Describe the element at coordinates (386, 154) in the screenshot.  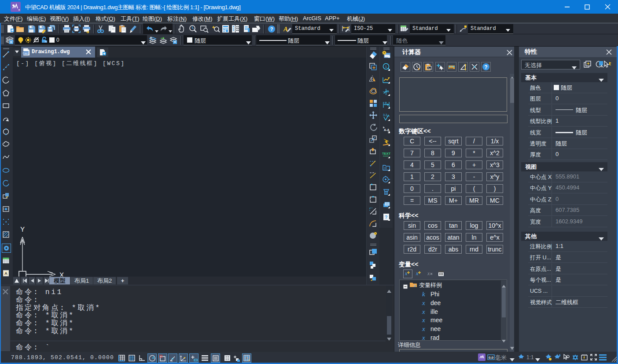
I see `svg-text: TEXT` at that location.